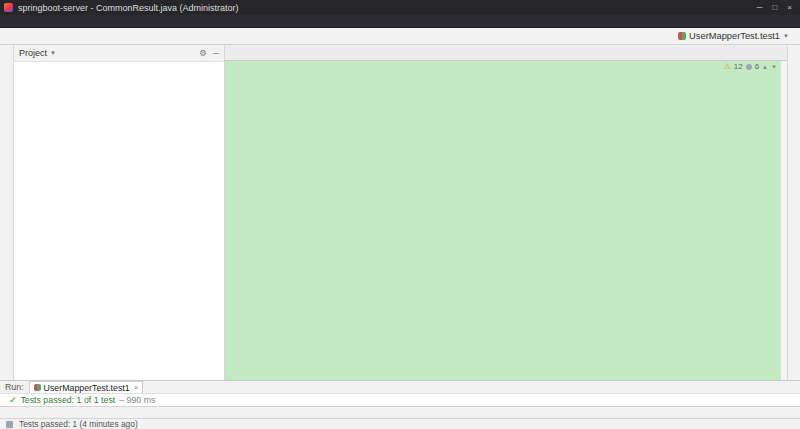 This screenshot has width=800, height=429. What do you see at coordinates (506, 53) in the screenshot?
I see `editor-tabs` at bounding box center [506, 53].